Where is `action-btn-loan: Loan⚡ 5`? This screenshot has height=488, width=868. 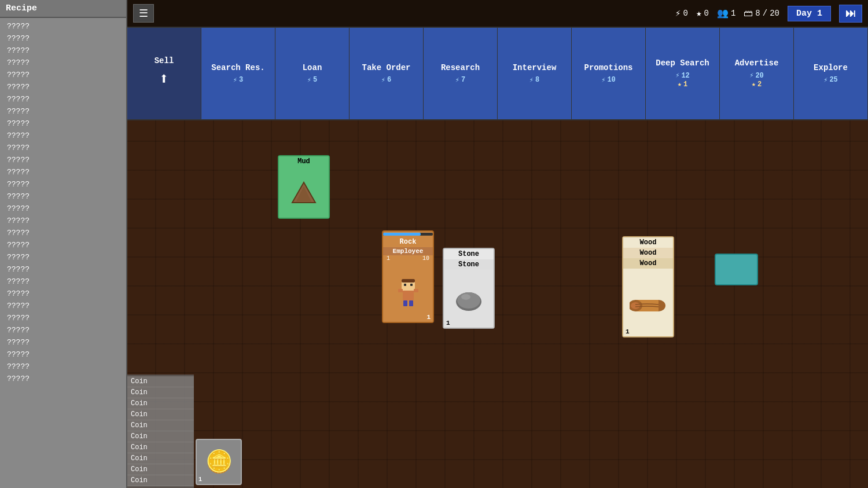 action-btn-loan: Loan⚡ 5 is located at coordinates (312, 74).